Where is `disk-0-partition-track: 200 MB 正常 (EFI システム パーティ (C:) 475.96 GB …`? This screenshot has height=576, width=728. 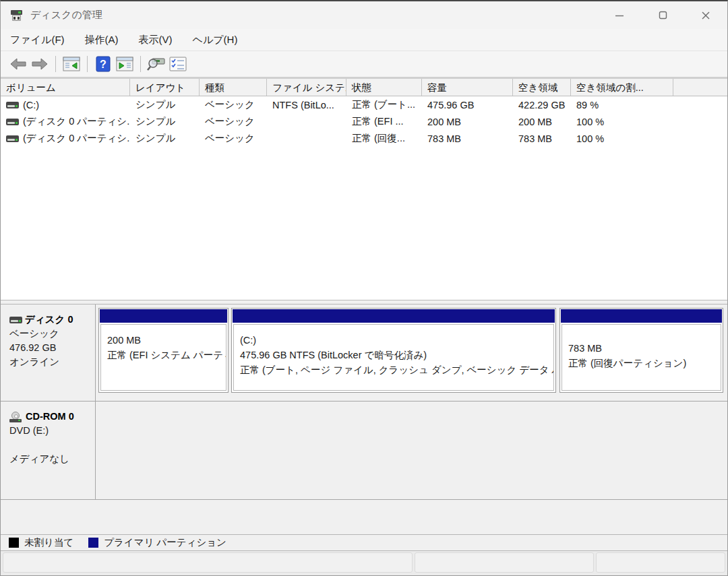
disk-0-partition-track: 200 MB 正常 (EFI システム パーティ (C:) 475.96 GB … is located at coordinates (411, 353).